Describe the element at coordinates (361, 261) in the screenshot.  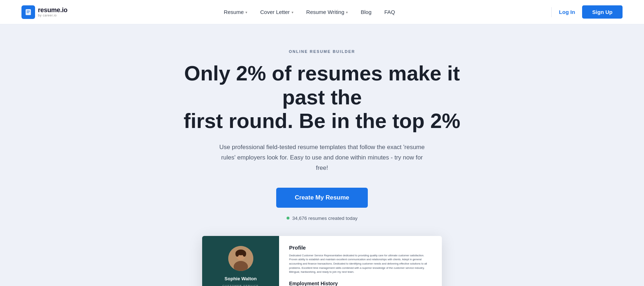
I see `resume-right-panel: Profile Dedicated Customer Service Repre…` at that location.